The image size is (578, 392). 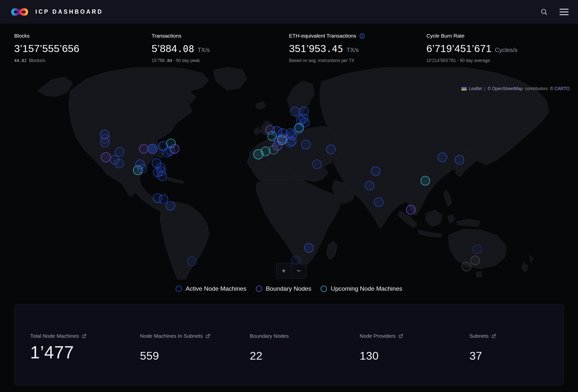 What do you see at coordinates (289, 289) in the screenshot?
I see `map-legend: Active Node MachinesBoundary NodesUpcomi…` at bounding box center [289, 289].